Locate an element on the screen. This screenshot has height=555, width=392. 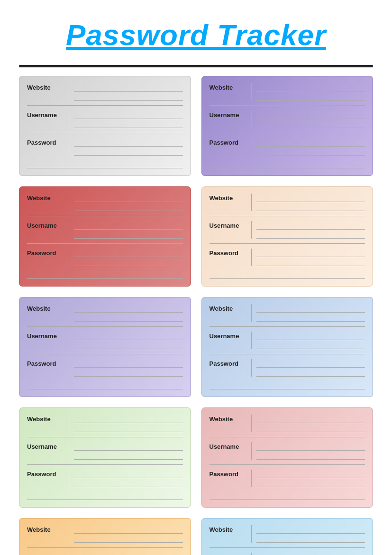
password-card-8: Website Username Password is located at coordinates (287, 457).